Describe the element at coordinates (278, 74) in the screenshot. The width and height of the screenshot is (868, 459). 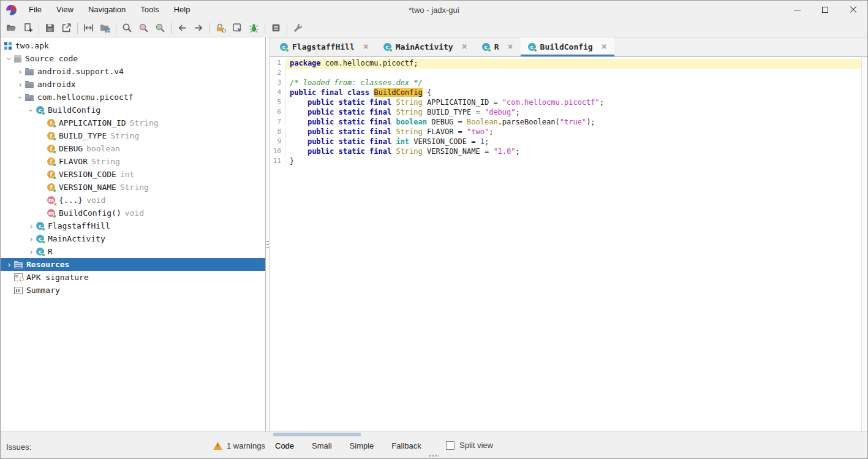
I see `line-number: 2` at that location.